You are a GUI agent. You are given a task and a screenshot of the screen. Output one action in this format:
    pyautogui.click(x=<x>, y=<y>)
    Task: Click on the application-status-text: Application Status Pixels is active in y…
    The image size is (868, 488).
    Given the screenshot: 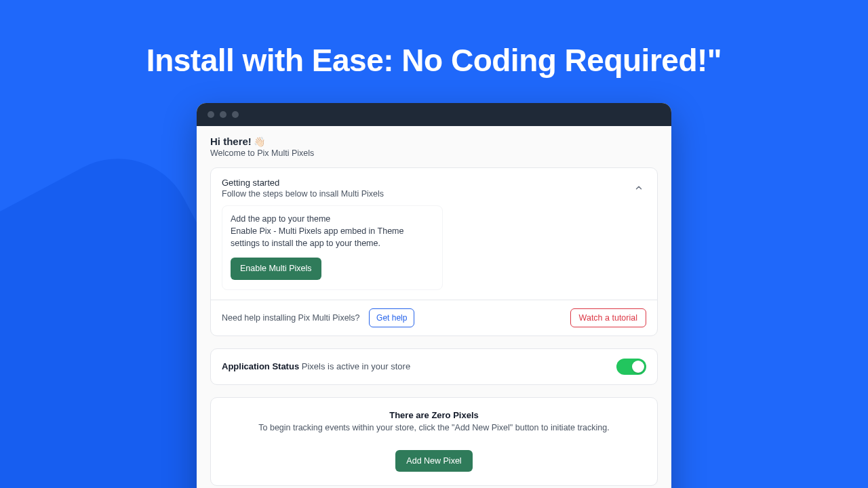 What is the action you would take?
    pyautogui.click(x=316, y=366)
    